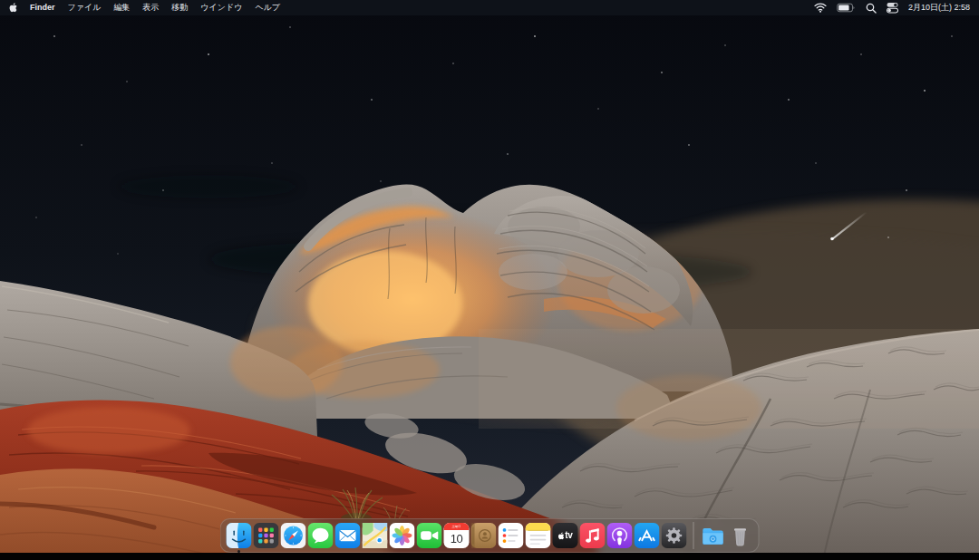 This screenshot has height=560, width=979. I want to click on dock-icon-app-store, so click(647, 536).